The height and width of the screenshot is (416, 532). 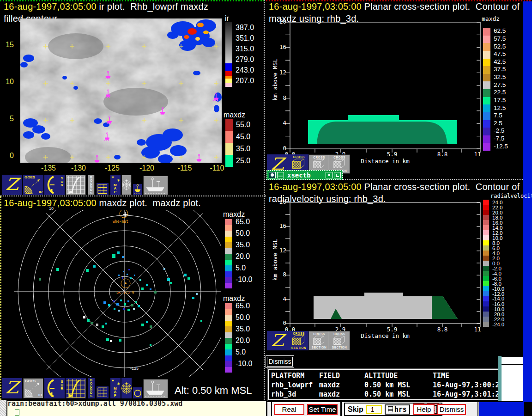 I want to click on terminal-window: rain:beaufait:60>xdump.all 970816.0305.x…, so click(x=136, y=408).